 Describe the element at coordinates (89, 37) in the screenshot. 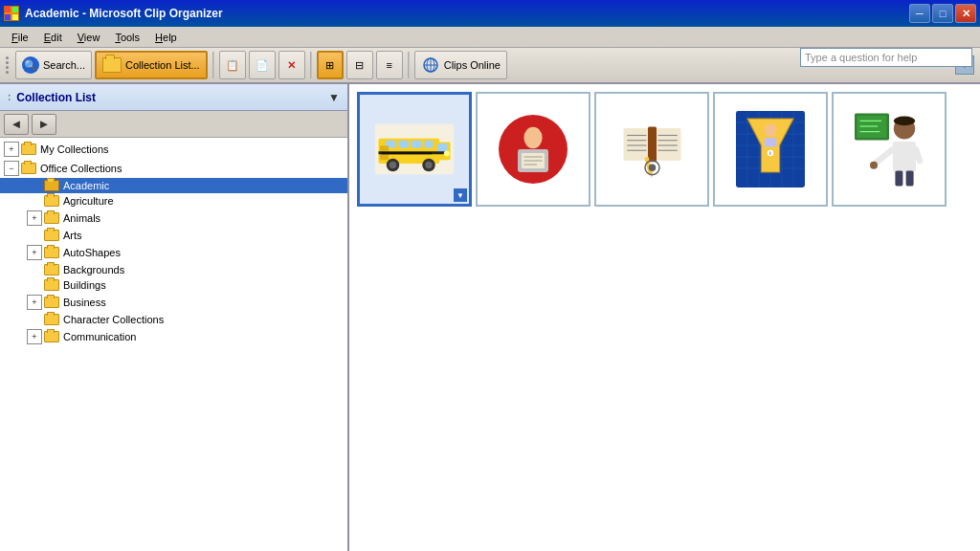

I see `menu-view: View` at that location.